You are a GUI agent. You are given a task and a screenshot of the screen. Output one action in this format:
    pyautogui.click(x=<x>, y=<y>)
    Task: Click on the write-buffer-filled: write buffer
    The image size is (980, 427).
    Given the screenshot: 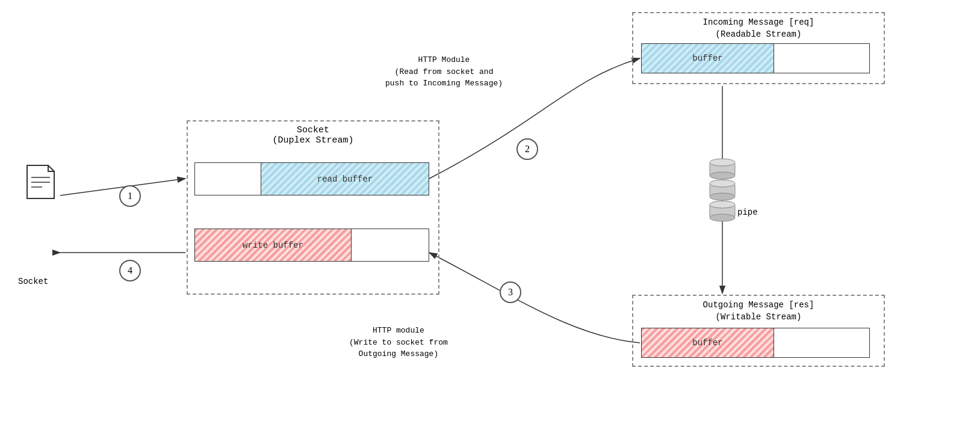 What is the action you would take?
    pyautogui.click(x=273, y=245)
    